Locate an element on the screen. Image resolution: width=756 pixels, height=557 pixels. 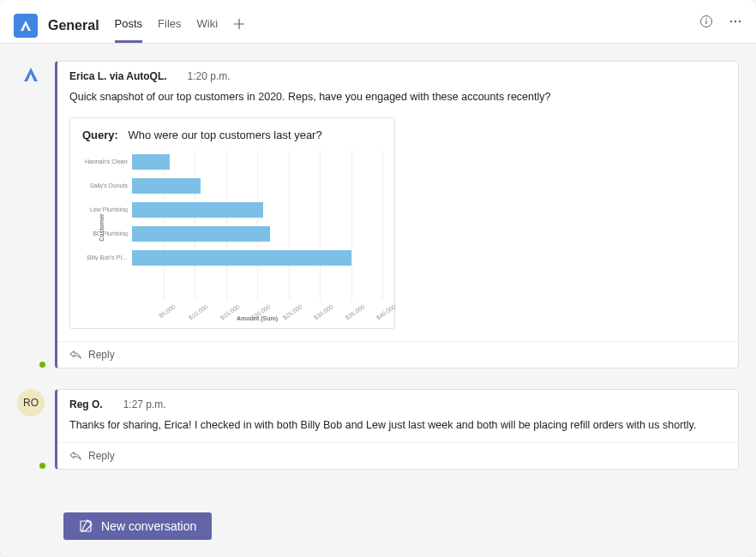
chart-bar-row: Hannah's Cleaners is located at coordinates (257, 162).